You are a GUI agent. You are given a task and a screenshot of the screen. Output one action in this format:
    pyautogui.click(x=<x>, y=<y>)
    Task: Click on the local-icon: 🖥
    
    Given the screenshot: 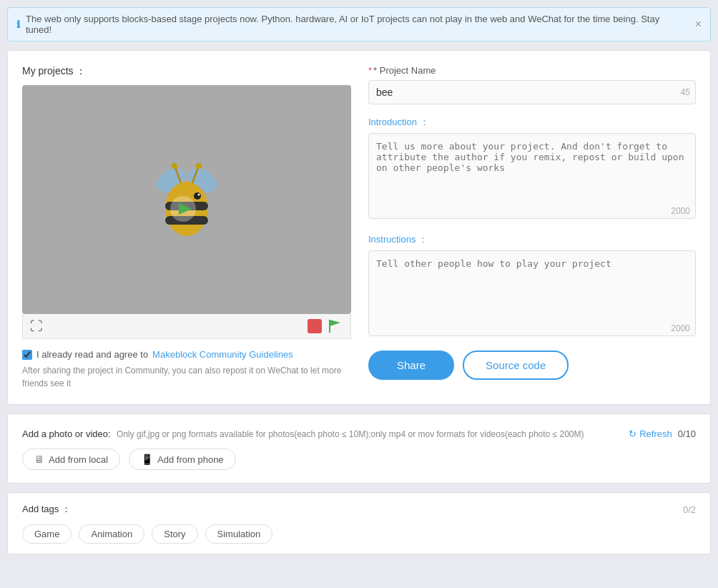 What is the action you would take?
    pyautogui.click(x=39, y=459)
    